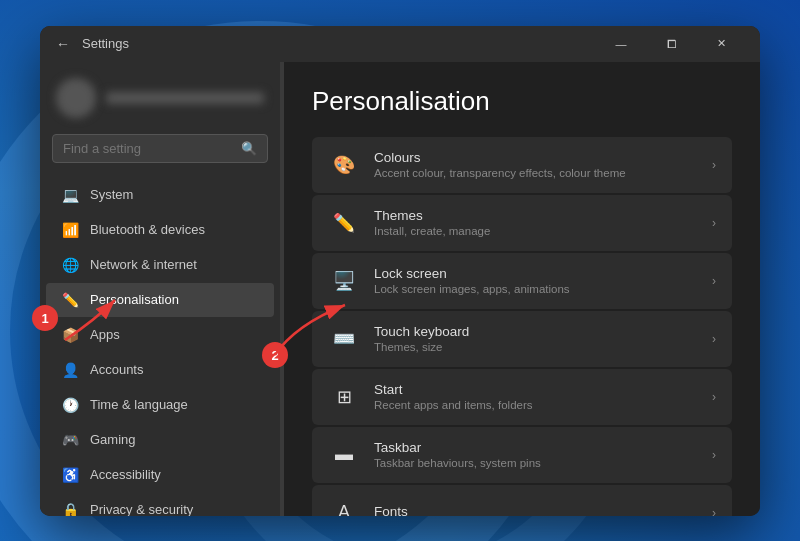 The width and height of the screenshot is (800, 541). Describe the element at coordinates (522, 102) in the screenshot. I see `page-title: Personalisation` at that location.